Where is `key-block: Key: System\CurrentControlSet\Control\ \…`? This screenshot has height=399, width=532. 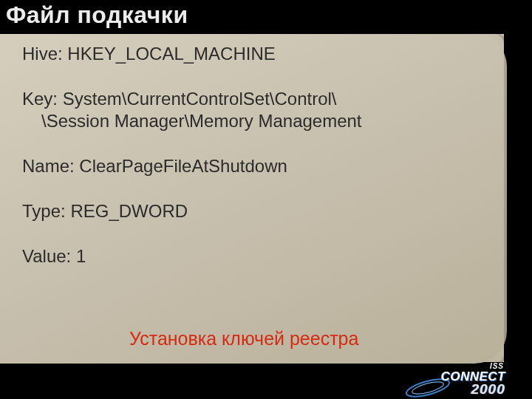 key-block: Key: System\CurrentControlSet\Control\ \… is located at coordinates (259, 111).